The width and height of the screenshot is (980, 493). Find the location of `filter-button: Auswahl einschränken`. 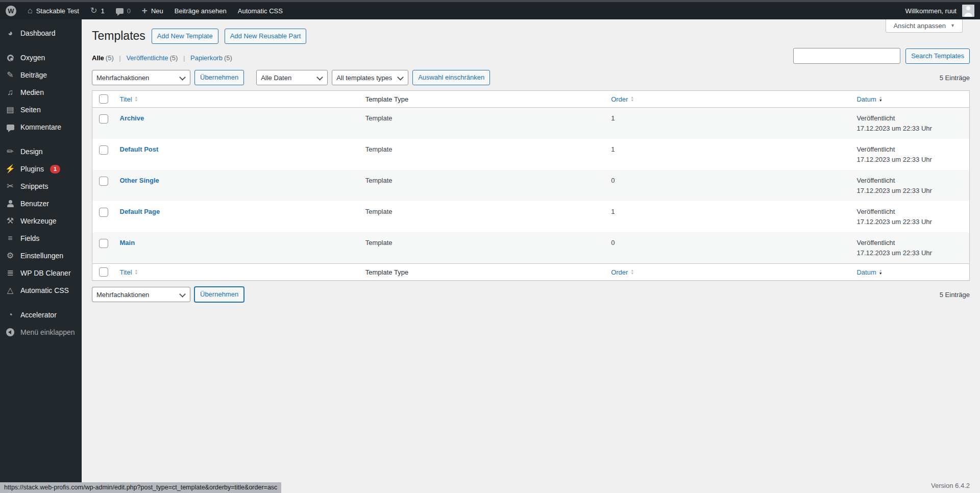

filter-button: Auswahl einschränken is located at coordinates (451, 78).